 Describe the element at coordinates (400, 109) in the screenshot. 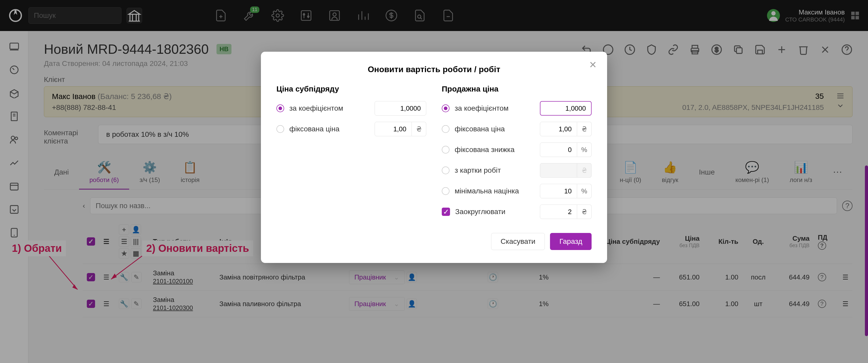

I see `sub-coef-input` at that location.